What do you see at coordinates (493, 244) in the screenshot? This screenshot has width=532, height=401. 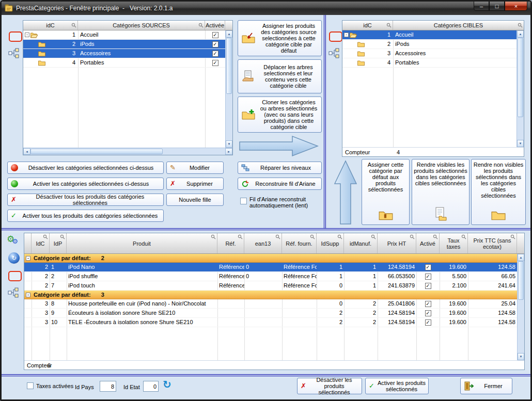 I see `product-col-12: Prix TTC (sans ecotax)` at bounding box center [493, 244].